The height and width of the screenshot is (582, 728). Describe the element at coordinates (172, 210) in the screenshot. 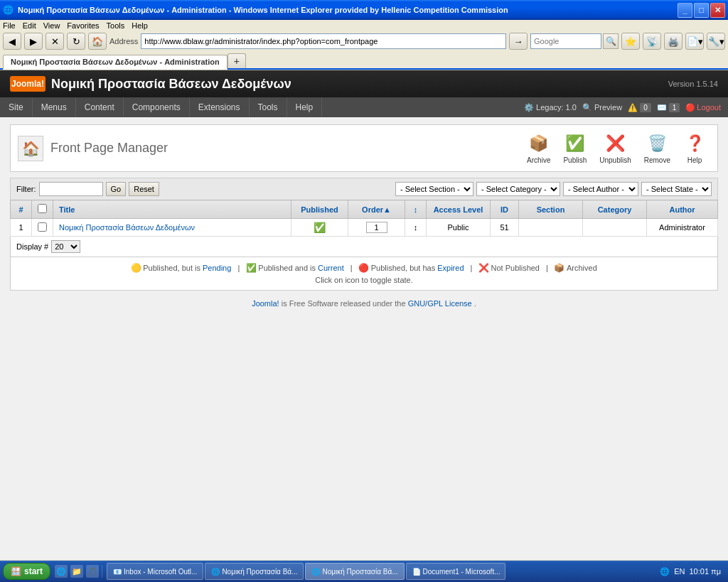

I see `col-title: Title` at that location.